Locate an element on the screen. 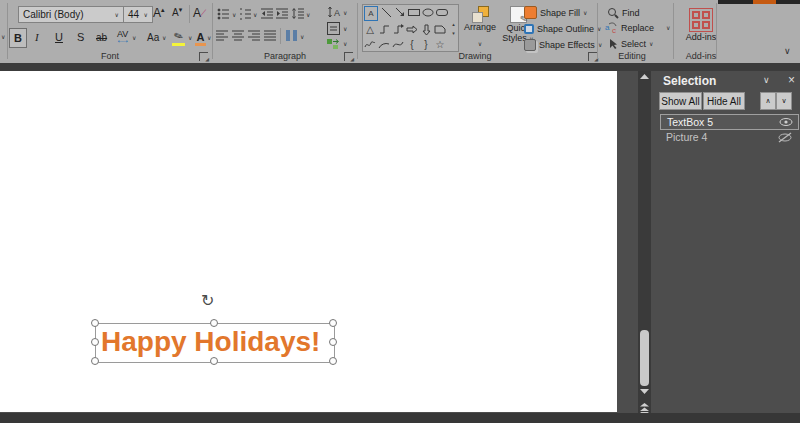 The image size is (800, 423). strikethrough-button: ab is located at coordinates (102, 37).